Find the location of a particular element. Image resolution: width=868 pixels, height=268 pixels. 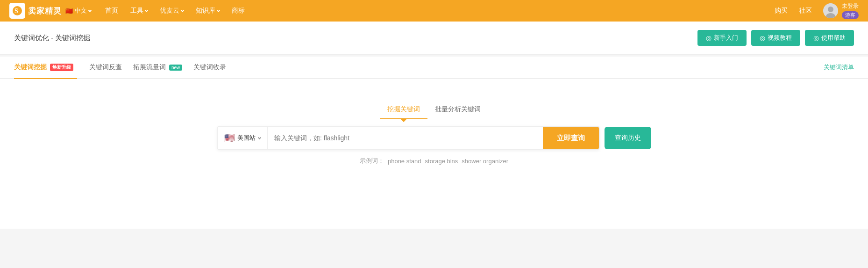

keyword-list-link: 关键词清单 is located at coordinates (839, 67).